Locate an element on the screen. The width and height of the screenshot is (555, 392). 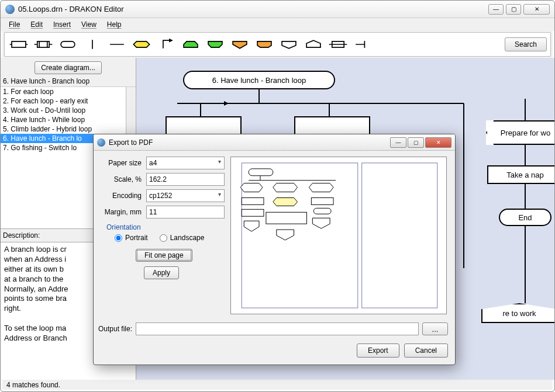
list-item: 4. Have lunch - While loop is located at coordinates (68, 120).